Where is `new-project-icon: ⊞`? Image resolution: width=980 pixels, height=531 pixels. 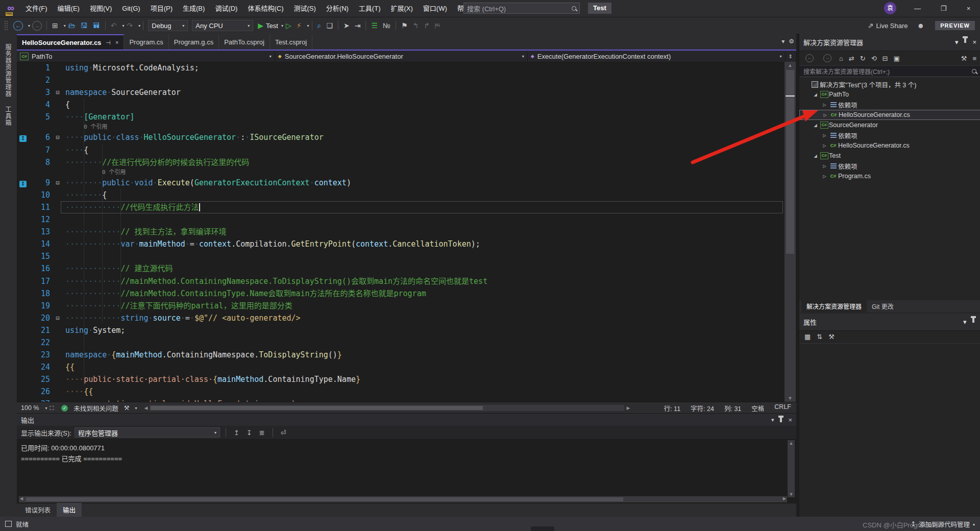 new-project-icon: ⊞ is located at coordinates (55, 26).